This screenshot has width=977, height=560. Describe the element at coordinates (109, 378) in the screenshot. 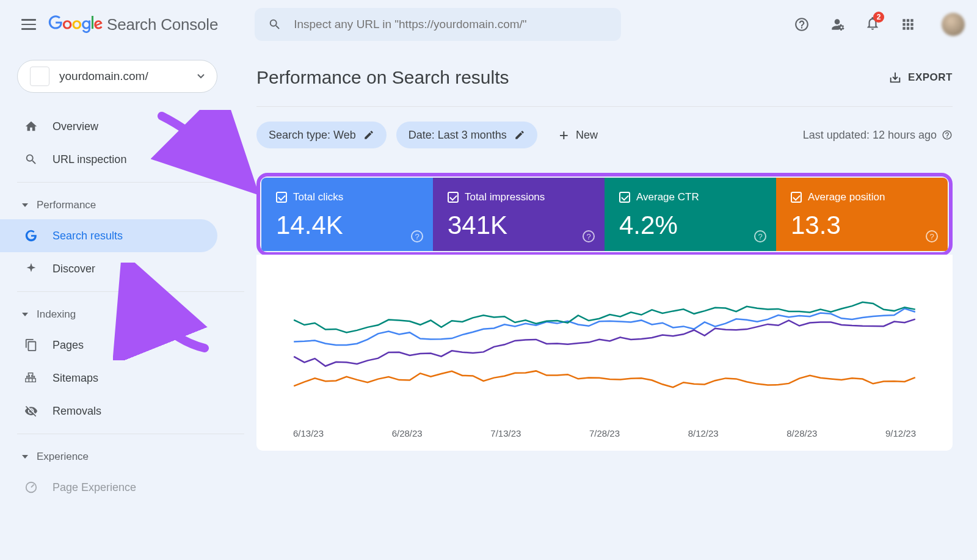

I see `nav-sitemaps: Sitemaps` at that location.